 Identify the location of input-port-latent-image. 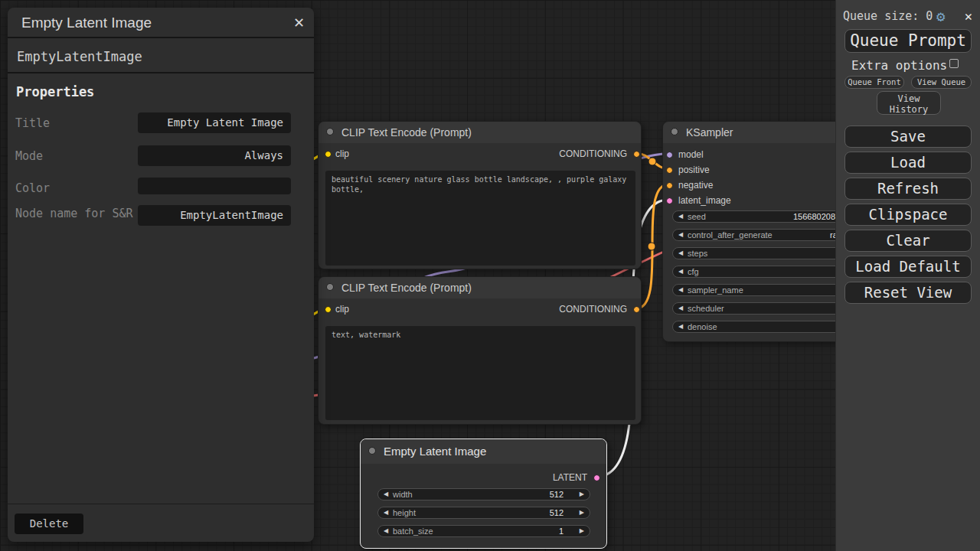
(669, 201).